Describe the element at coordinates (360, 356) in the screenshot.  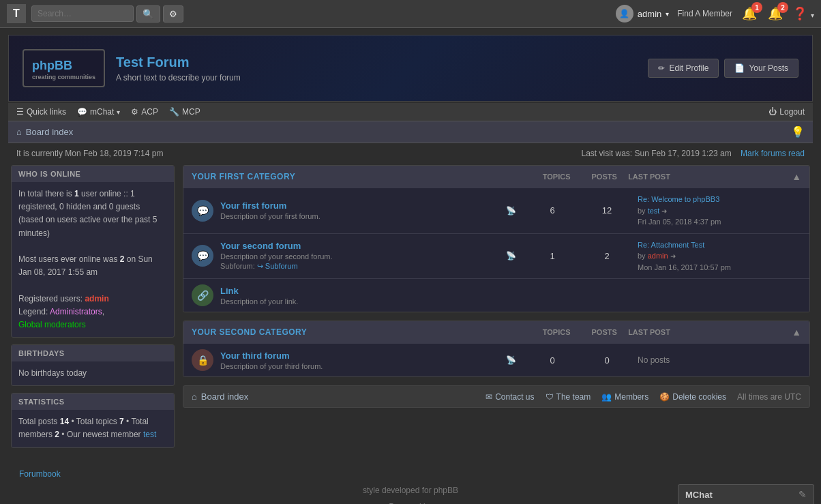
I see `forum-name-link: Your third forum` at that location.